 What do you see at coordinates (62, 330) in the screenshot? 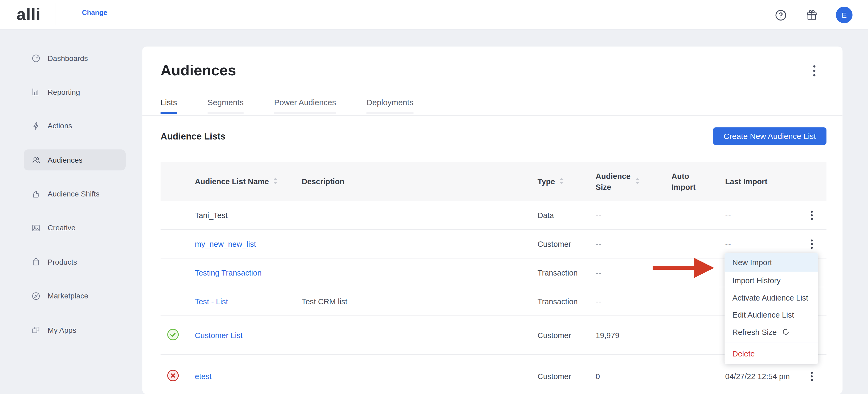
I see `sidebar-item-label: My Apps` at bounding box center [62, 330].